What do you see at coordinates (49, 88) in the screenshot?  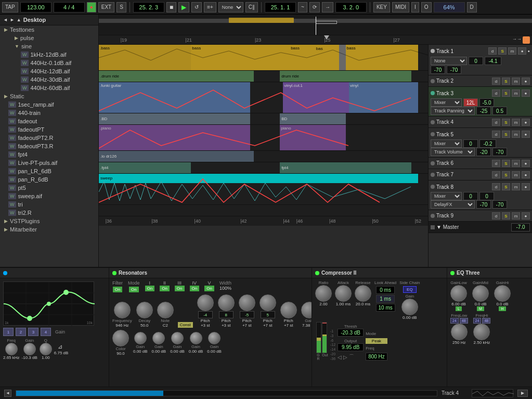 I see `file-440-60: W 440Hz-60dB.aif` at bounding box center [49, 88].